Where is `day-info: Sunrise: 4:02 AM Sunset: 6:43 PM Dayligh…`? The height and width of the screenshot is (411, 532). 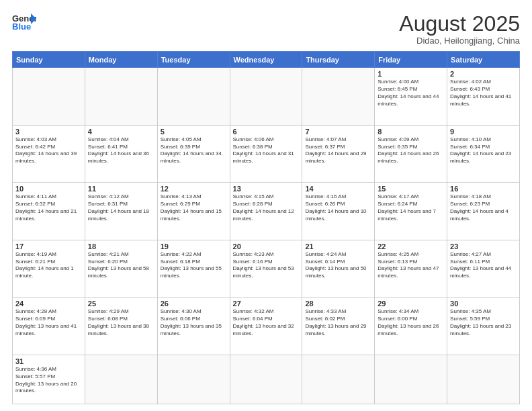
day-info: Sunrise: 4:02 AM Sunset: 6:43 PM Dayligh… is located at coordinates (484, 93).